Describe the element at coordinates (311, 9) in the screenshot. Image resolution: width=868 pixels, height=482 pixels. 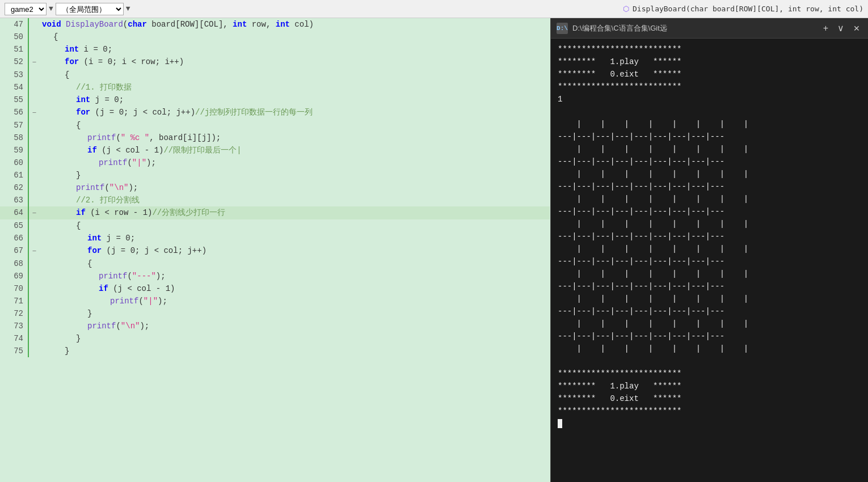
I see `top-bar-left: game2 ▼ （全局范围） ▼` at that location.